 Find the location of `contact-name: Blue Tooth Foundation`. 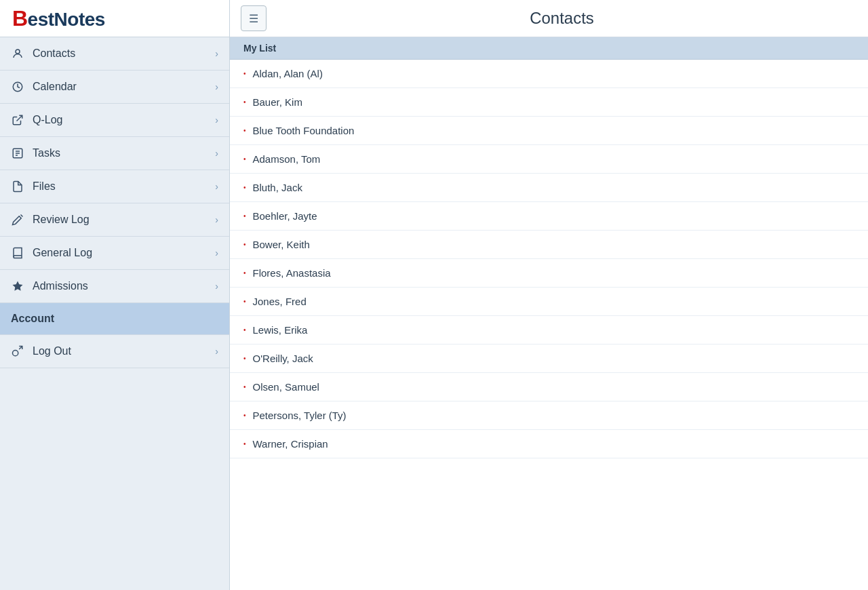

contact-name: Blue Tooth Foundation is located at coordinates (304, 130).